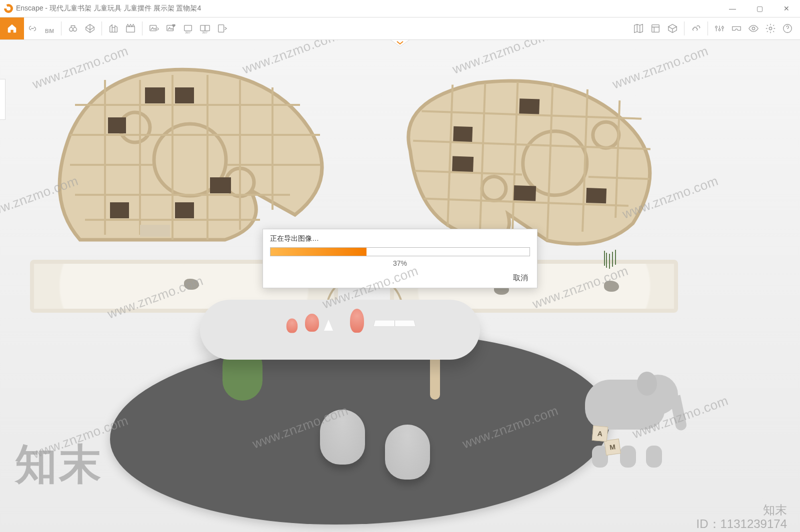 This screenshot has height=532, width=800. Describe the element at coordinates (656, 28) in the screenshot. I see `library-icon` at that location.